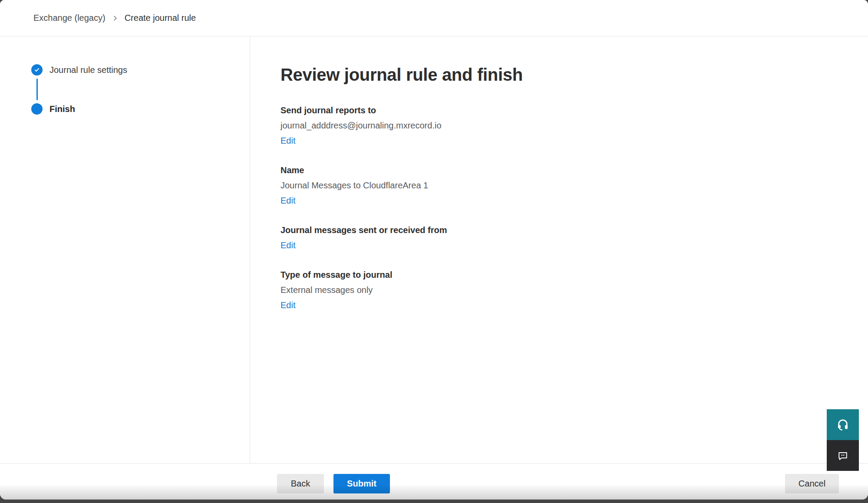  What do you see at coordinates (434, 481) in the screenshot?
I see `footer-action-bar: Back Submit Cancel` at bounding box center [434, 481].